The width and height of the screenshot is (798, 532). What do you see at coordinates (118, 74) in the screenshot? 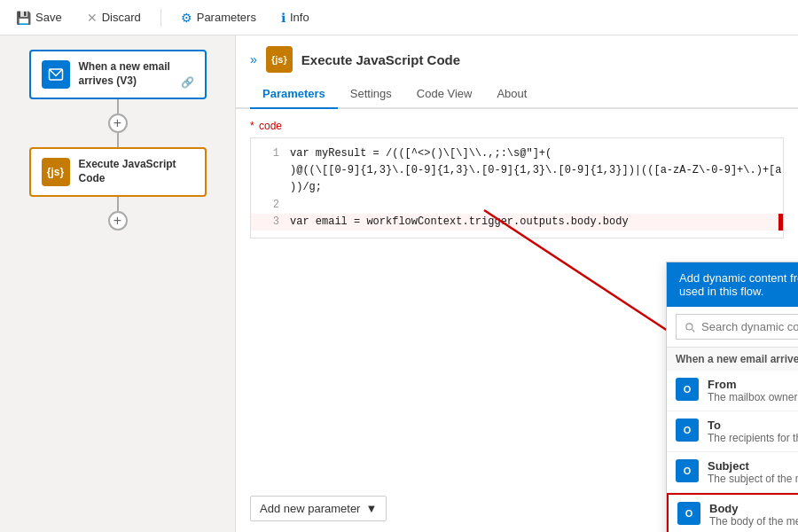
I see `email-node: When a new email arrives (V3) 🔗` at bounding box center [118, 74].